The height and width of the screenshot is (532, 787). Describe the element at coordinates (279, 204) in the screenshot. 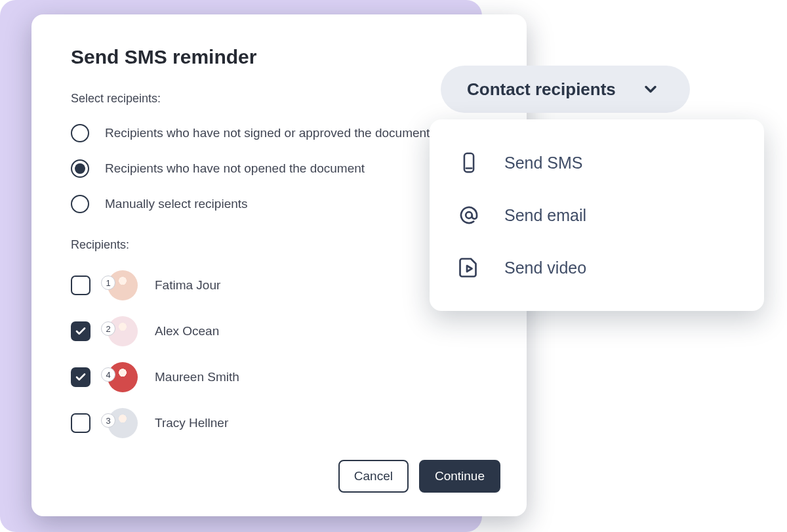

I see `radio-option-2: Manually select recipients` at that location.